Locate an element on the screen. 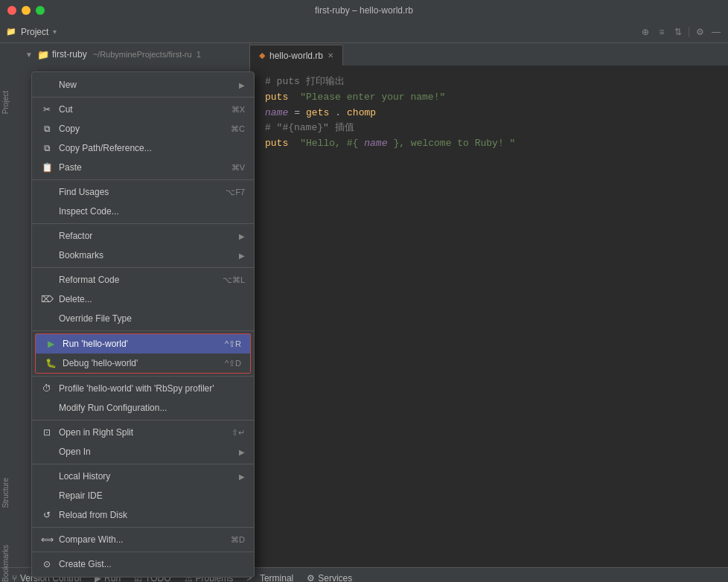 The image size is (728, 582). services-label: Services is located at coordinates (335, 578).